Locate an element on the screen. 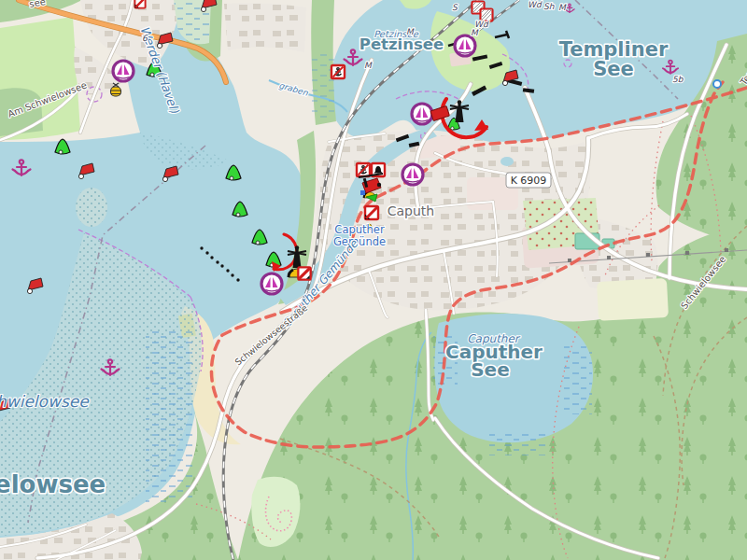 Image resolution: width=747 pixels, height=560 pixels. spring-point-icon is located at coordinates (717, 84).